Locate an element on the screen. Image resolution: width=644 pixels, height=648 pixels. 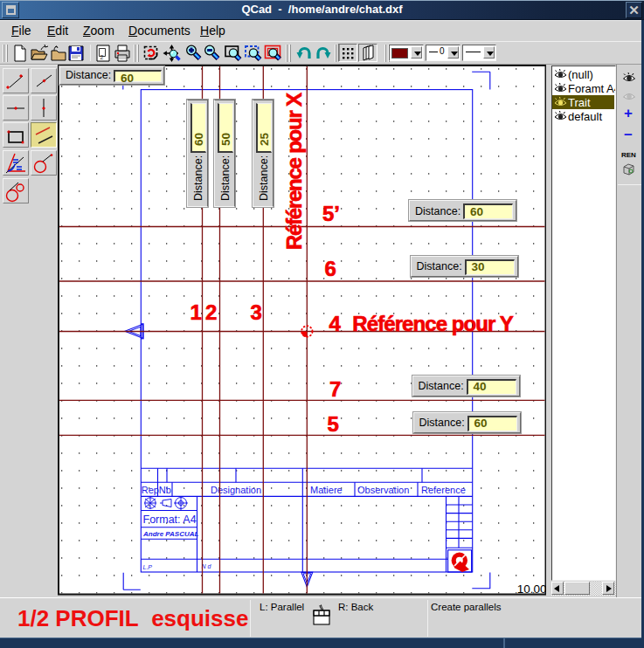
svg-text: 3 is located at coordinates (257, 313).